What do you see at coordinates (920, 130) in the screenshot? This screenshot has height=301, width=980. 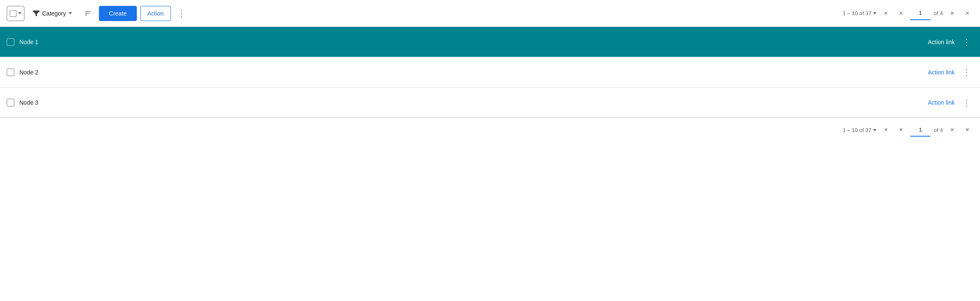 I see `page-input-bottom` at bounding box center [920, 130].